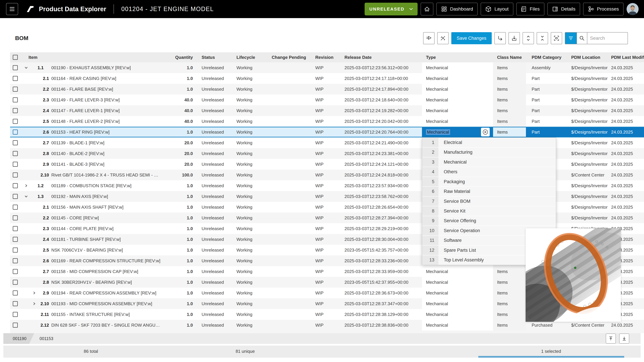 The height and width of the screenshot is (362, 644). What do you see at coordinates (472, 38) in the screenshot?
I see `save-button: Save Changes` at bounding box center [472, 38].